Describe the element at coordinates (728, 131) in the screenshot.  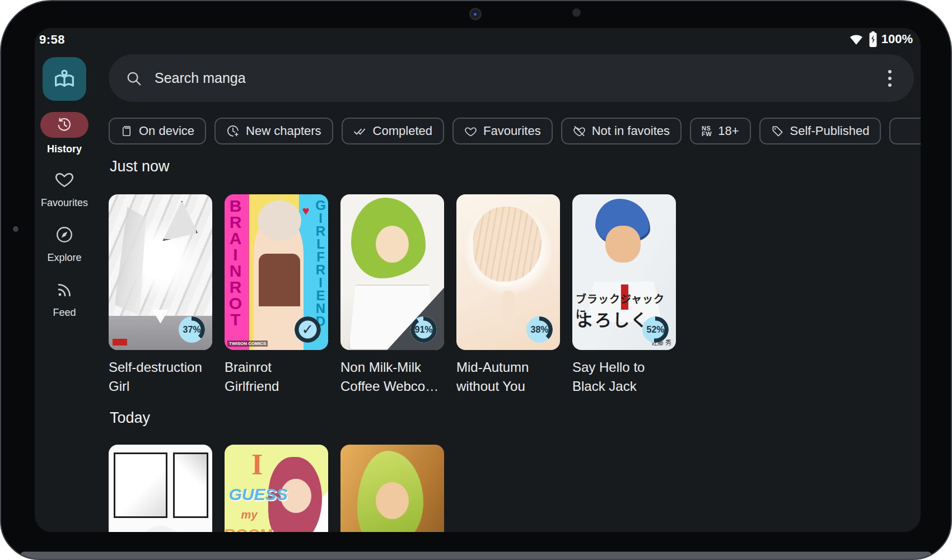
I see `chip-label: 18+` at that location.